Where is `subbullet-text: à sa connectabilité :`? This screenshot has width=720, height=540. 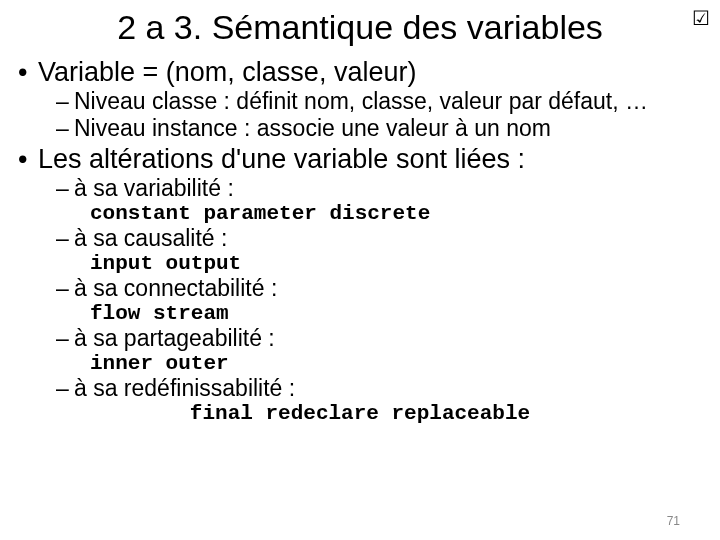 subbullet-text: à sa connectabilité : is located at coordinates (176, 288).